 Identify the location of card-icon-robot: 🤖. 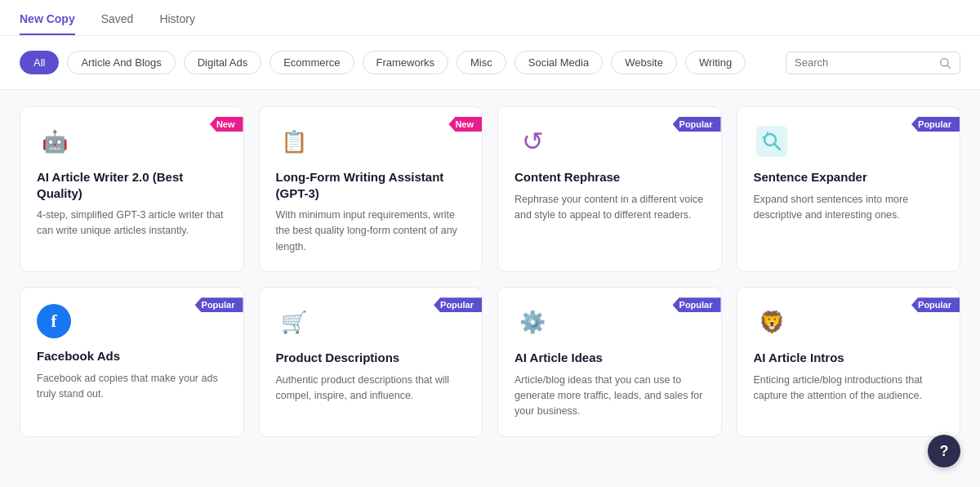
(55, 141).